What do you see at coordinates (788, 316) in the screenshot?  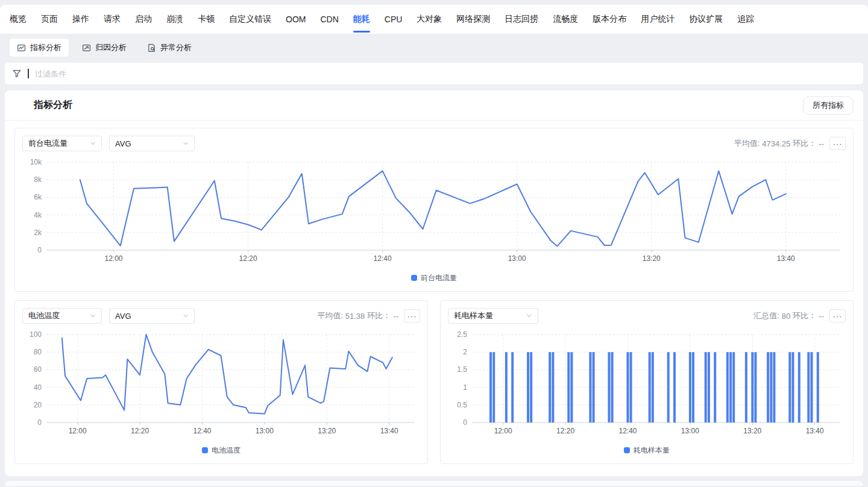 I see `chart-stats: 汇总值:80 环比：--` at bounding box center [788, 316].